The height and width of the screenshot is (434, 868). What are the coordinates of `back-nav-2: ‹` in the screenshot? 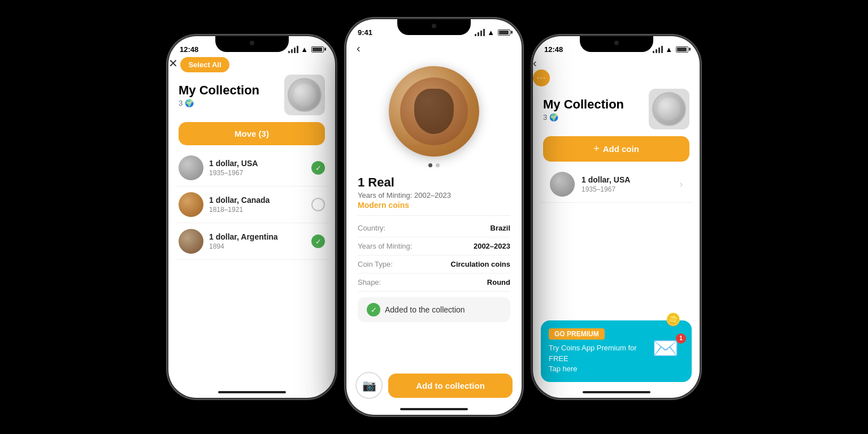 It's located at (434, 49).